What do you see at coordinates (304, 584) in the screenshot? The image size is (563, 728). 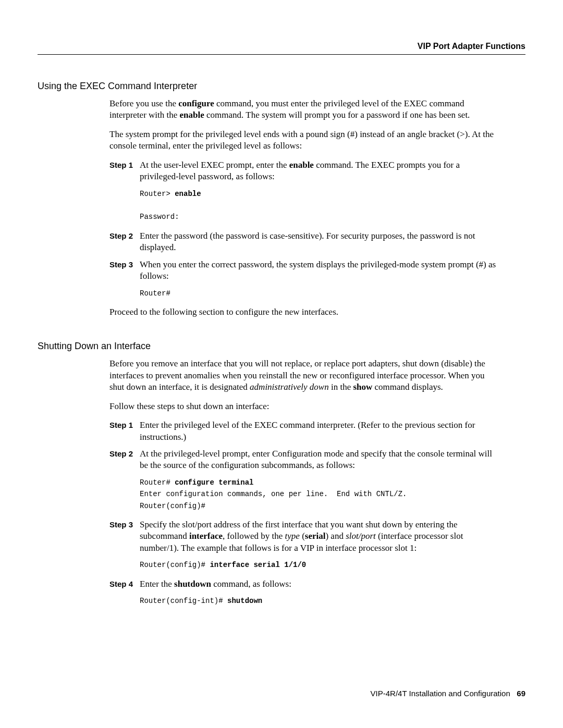 I see `section2-step4: Step 4 Enter the shutdown command, as fo…` at bounding box center [304, 584].